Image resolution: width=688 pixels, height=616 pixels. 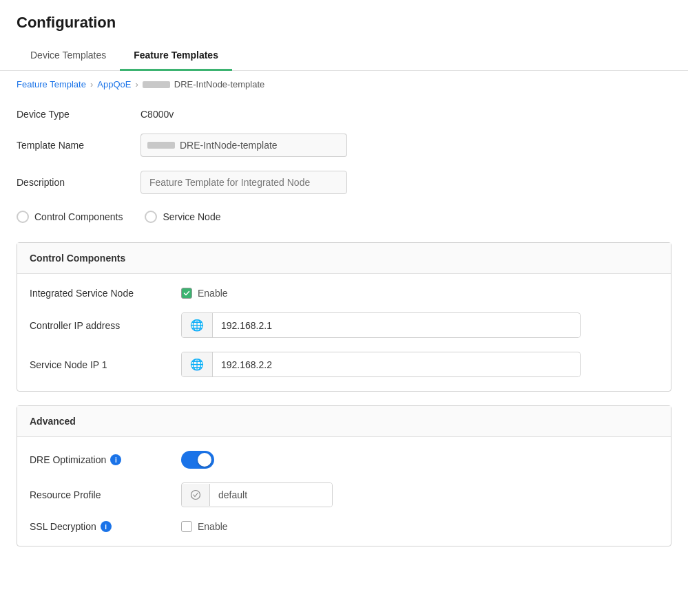 I want to click on radio-control-components-label: Control Components, so click(x=79, y=217).